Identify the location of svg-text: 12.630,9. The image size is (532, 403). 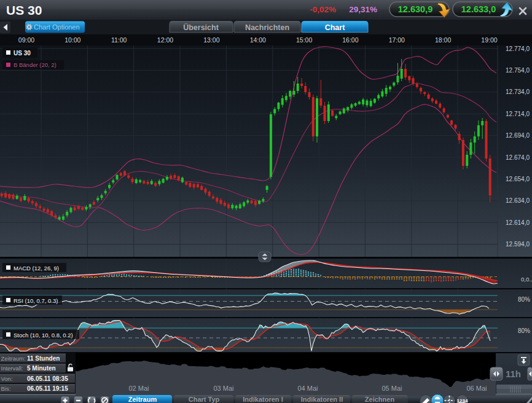
(415, 9).